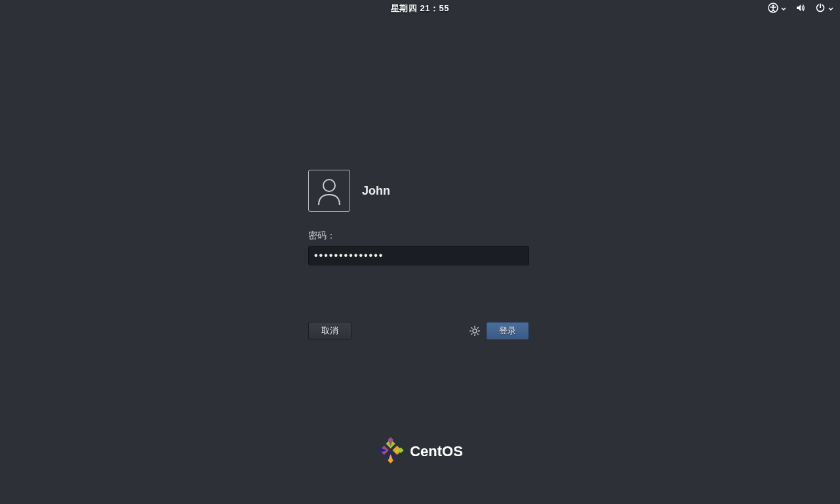 The image size is (840, 504). What do you see at coordinates (420, 9) in the screenshot?
I see `top-bar: 星期四 21：55` at bounding box center [420, 9].